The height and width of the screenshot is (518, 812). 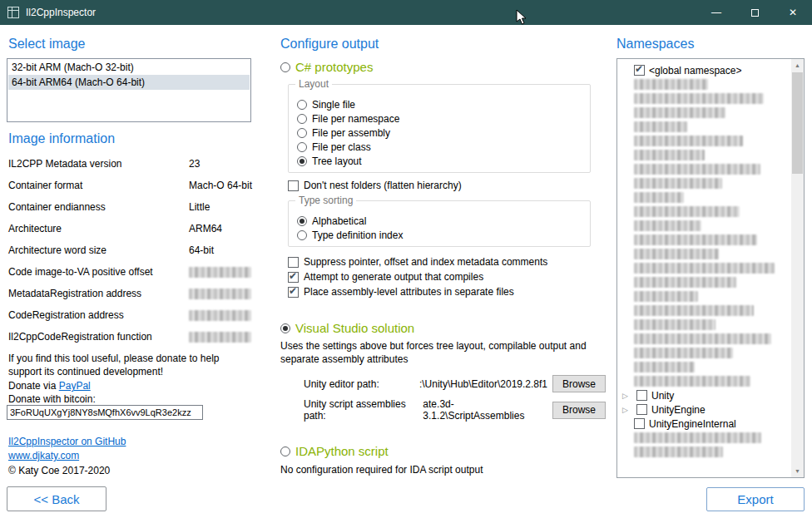 What do you see at coordinates (67, 442) in the screenshot?
I see `github-link: Il2CppInspector on GitHub` at bounding box center [67, 442].